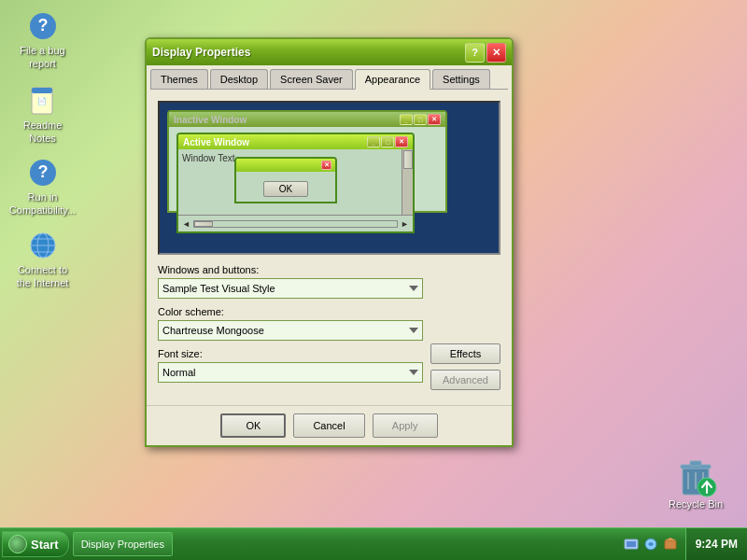 The image size is (747, 560). I want to click on start-button: Start, so click(35, 544).